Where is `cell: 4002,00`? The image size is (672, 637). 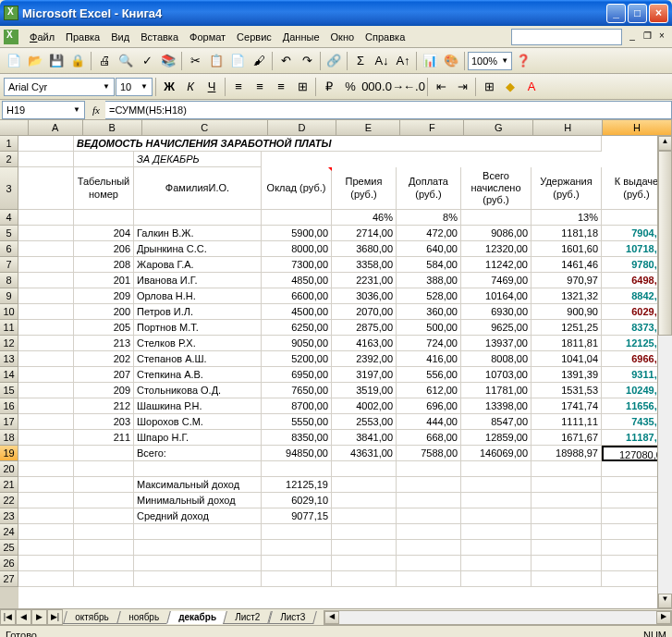 cell: 4002,00 is located at coordinates (364, 407).